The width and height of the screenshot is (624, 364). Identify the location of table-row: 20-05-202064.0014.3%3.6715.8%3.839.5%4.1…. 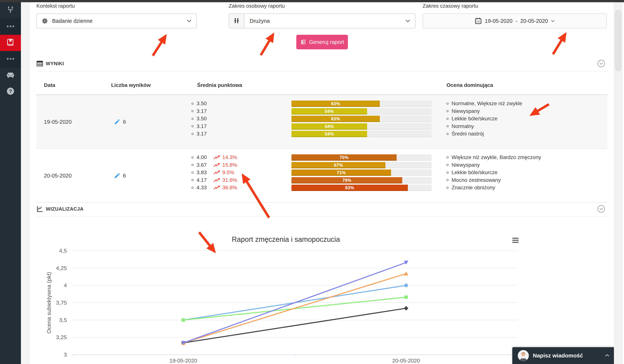
(322, 176).